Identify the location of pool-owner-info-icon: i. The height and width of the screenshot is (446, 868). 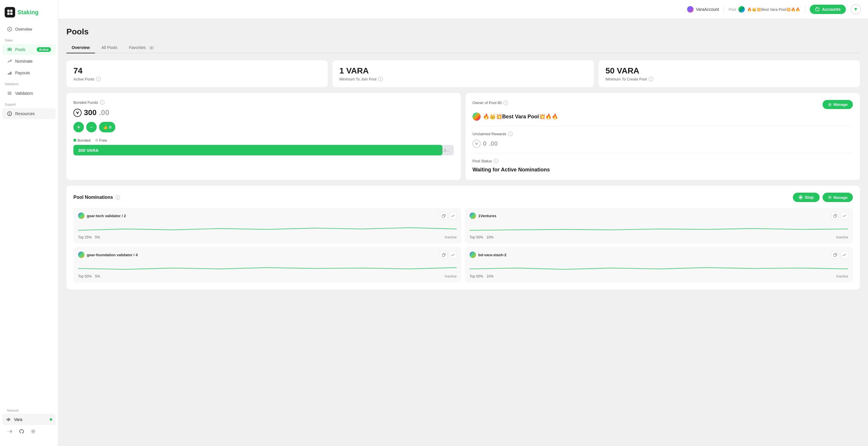
(506, 103).